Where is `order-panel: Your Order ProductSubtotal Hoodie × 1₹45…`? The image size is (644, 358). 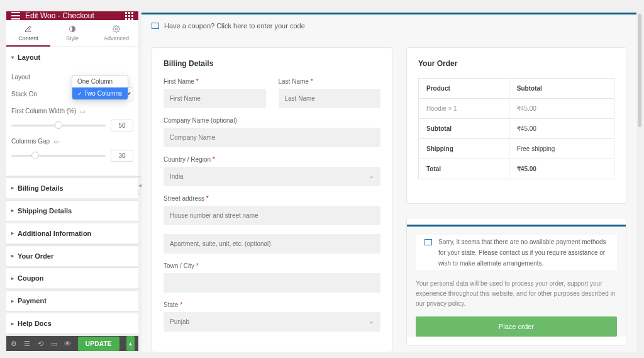 order-panel: Your Order ProductSubtotal Hoodie × 1₹45… is located at coordinates (516, 126).